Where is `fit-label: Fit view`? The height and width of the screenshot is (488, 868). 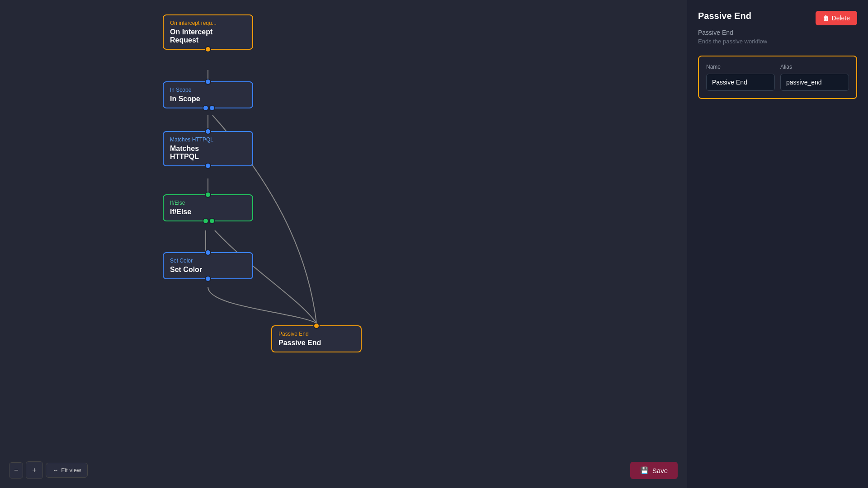
fit-label: Fit view is located at coordinates (71, 470).